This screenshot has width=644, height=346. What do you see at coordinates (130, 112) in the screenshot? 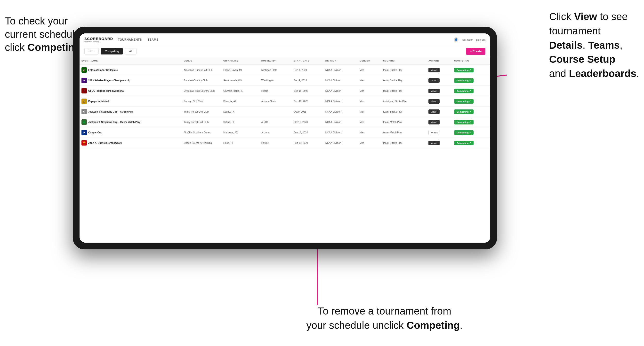
I see `event-name-cell: ⚙Jackson T. Stephens Cup – Stroke Play` at bounding box center [130, 112].